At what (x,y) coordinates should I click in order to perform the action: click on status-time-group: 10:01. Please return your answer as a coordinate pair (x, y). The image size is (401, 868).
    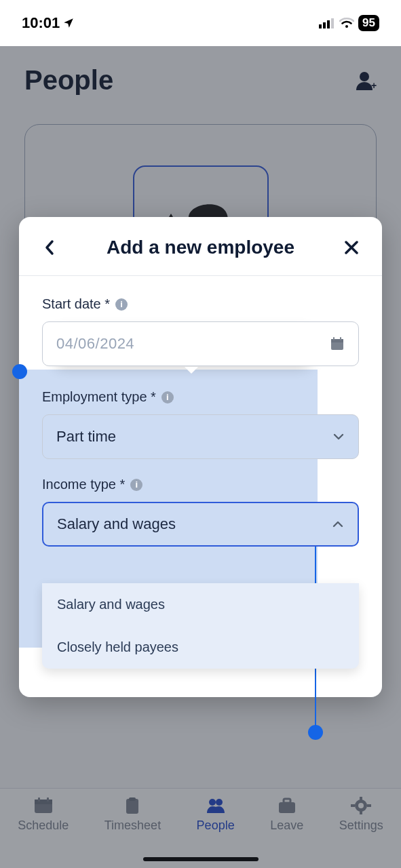
    Looking at the image, I should click on (48, 23).